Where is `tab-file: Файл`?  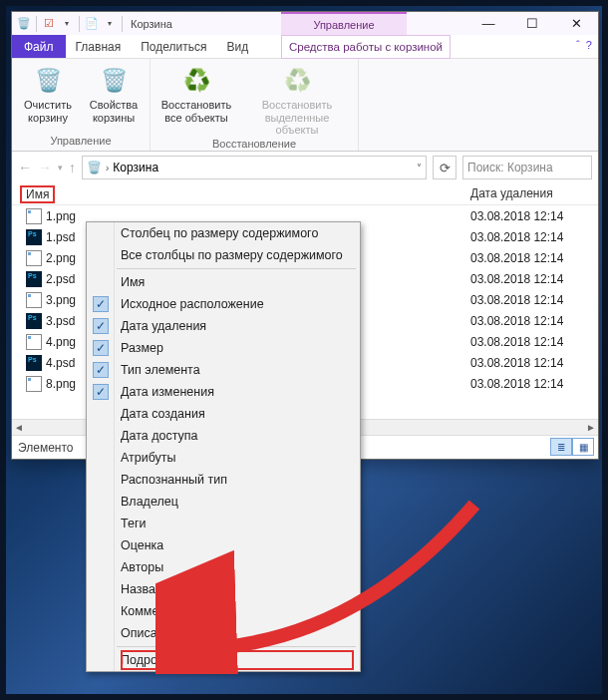
tab-file: Файл is located at coordinates (39, 46).